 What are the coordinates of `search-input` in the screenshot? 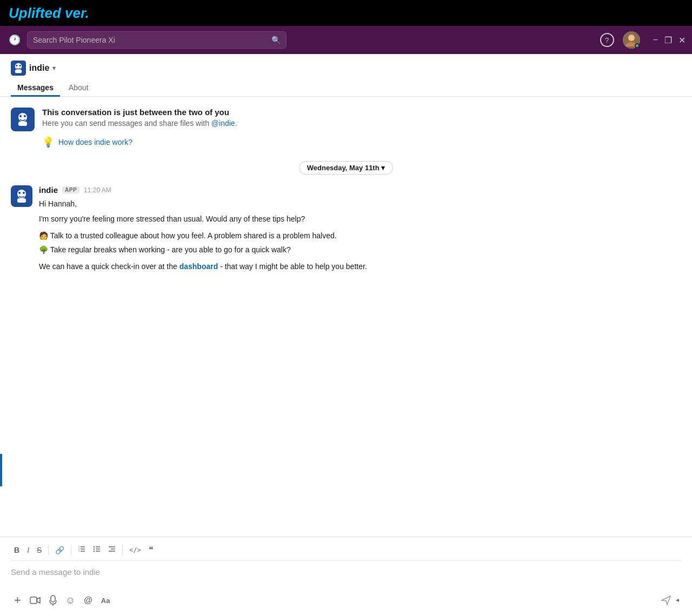 It's located at (150, 40).